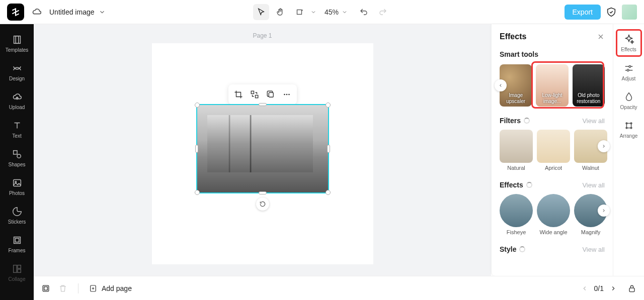 Image resolution: width=644 pixels, height=300 pixels. Describe the element at coordinates (516, 150) in the screenshot. I see `filter-natural: Natural` at that location.